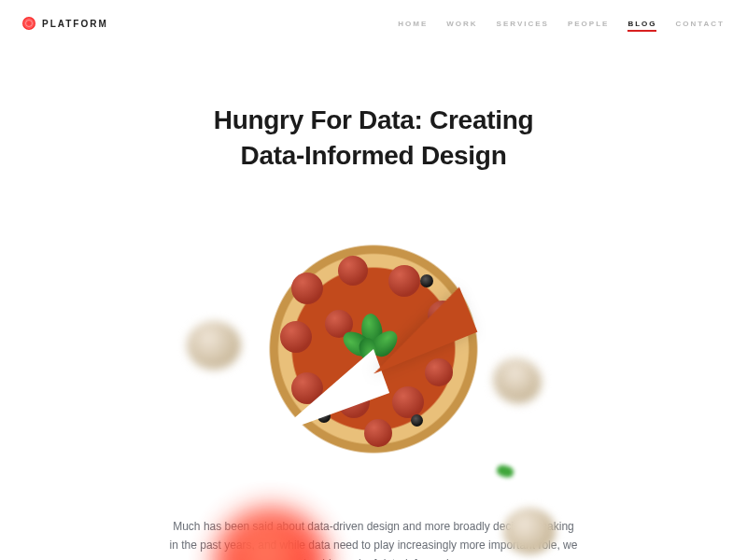  I want to click on brand-name: PLATFORM, so click(75, 24).